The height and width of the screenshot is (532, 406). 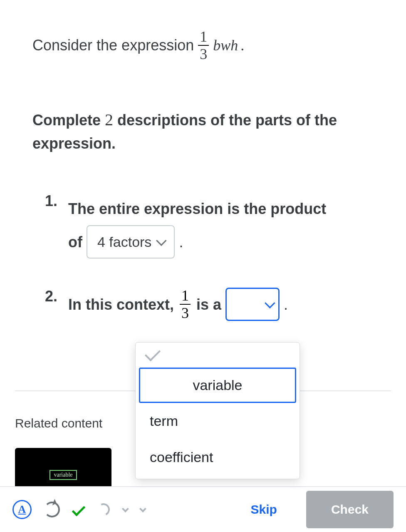 What do you see at coordinates (22, 510) in the screenshot?
I see `font-icon: A` at bounding box center [22, 510].